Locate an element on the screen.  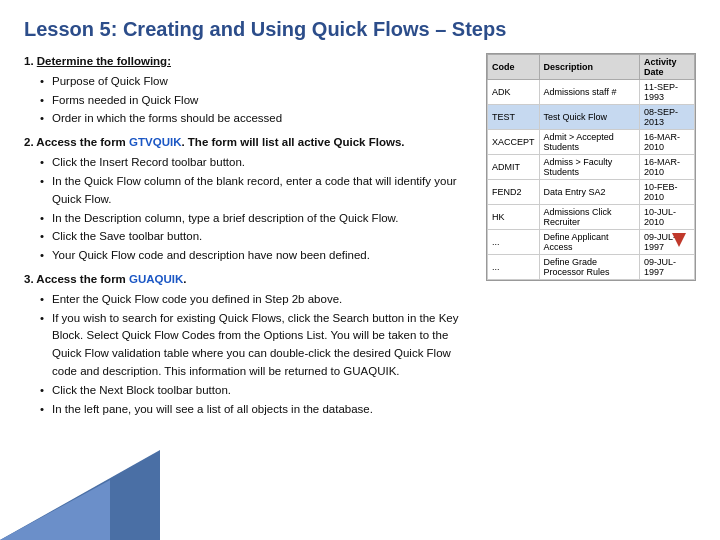
step-2-header: 2. Access the form GTVQUIK. The form wil… is located at coordinates (248, 143).